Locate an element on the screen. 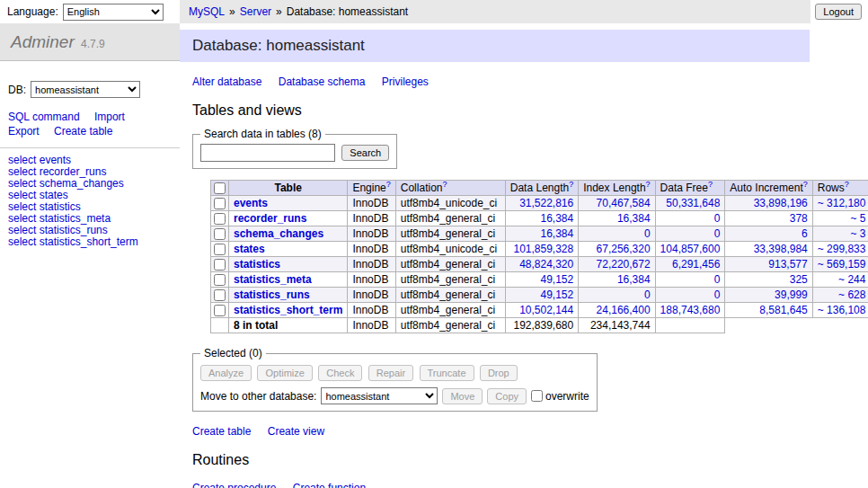  table-name-link: recorder_runs is located at coordinates (74, 172).